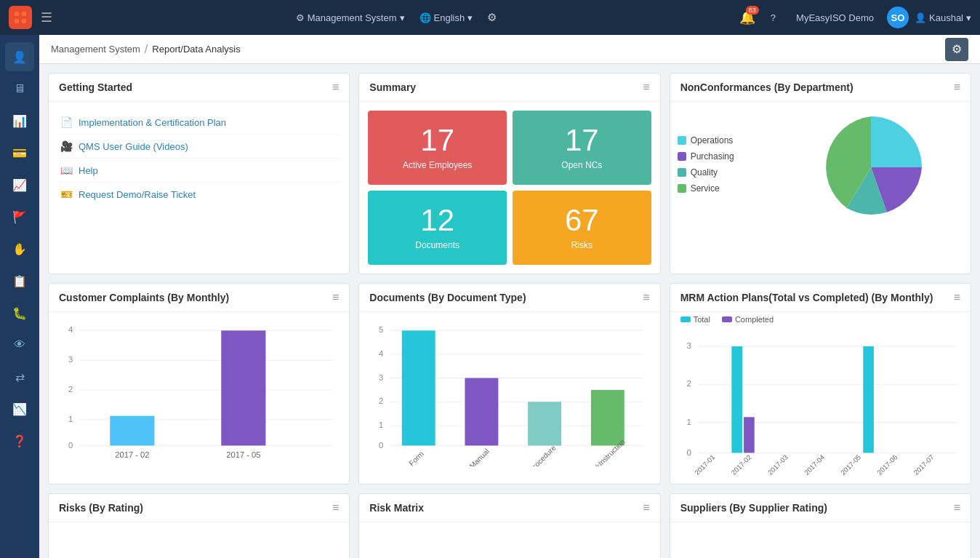 Image resolution: width=980 pixels, height=558 pixels. What do you see at coordinates (243, 455) in the screenshot?
I see `svg-text: 2017 - 05` at bounding box center [243, 455].